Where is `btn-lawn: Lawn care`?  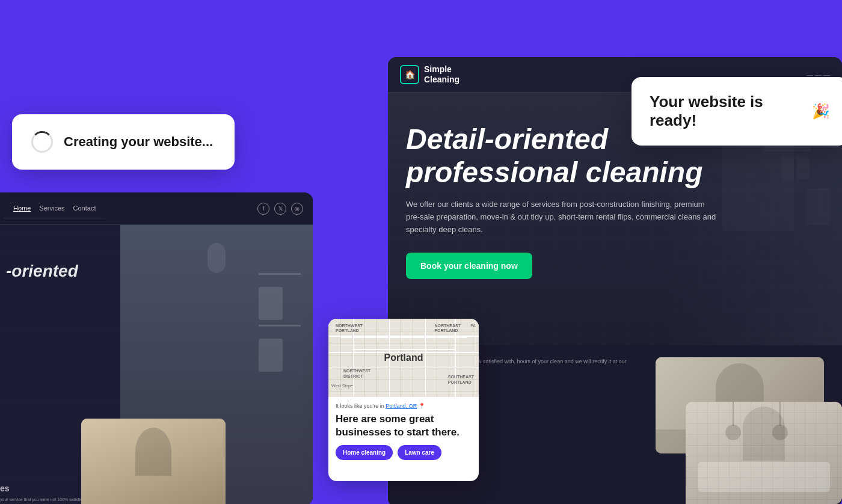 btn-lawn: Lawn care is located at coordinates (420, 452).